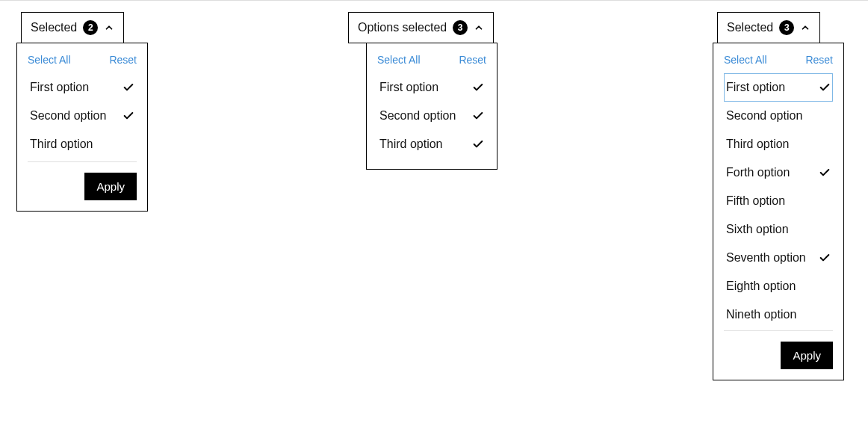  Describe the element at coordinates (778, 315) in the screenshot. I see `option-item: Nineth option` at that location.